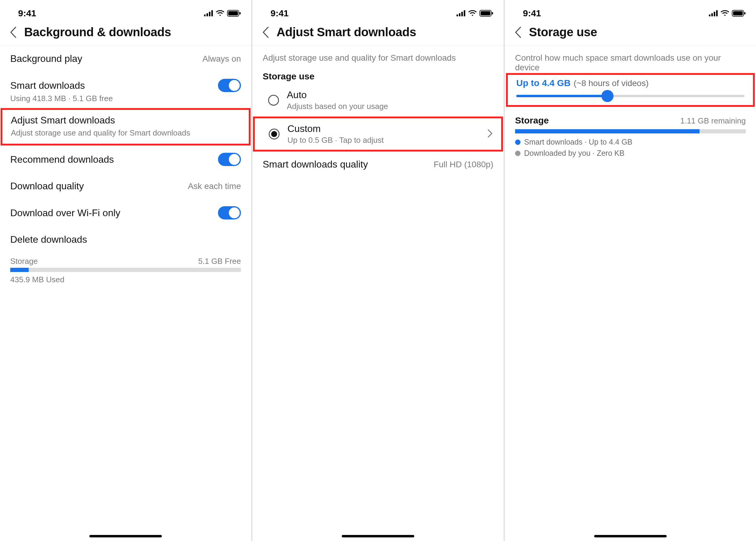  What do you see at coordinates (562, 96) in the screenshot?
I see `slider-fill` at bounding box center [562, 96].